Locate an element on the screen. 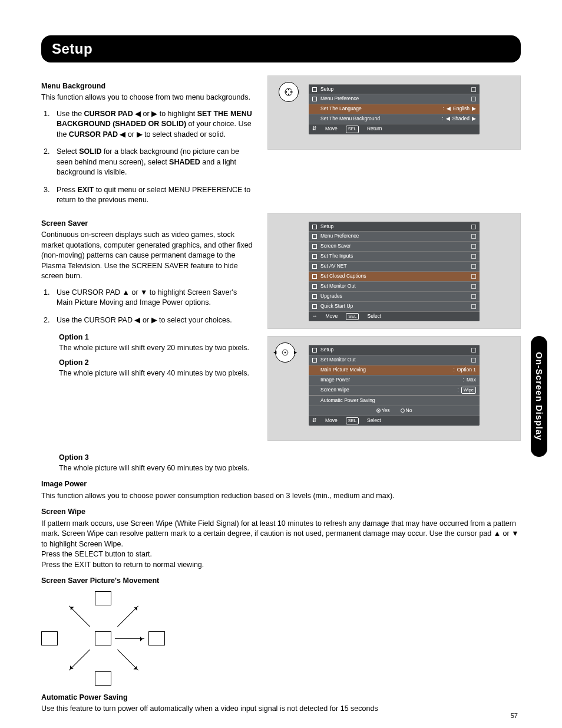 This screenshot has height=728, width=562. page-header: Setup is located at coordinates (281, 49).